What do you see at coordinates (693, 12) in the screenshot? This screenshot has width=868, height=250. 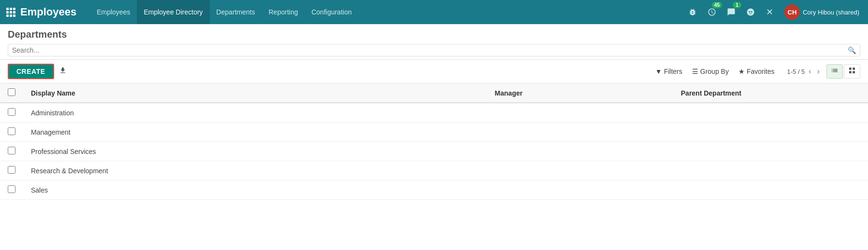 I see `debug-icon` at bounding box center [693, 12].